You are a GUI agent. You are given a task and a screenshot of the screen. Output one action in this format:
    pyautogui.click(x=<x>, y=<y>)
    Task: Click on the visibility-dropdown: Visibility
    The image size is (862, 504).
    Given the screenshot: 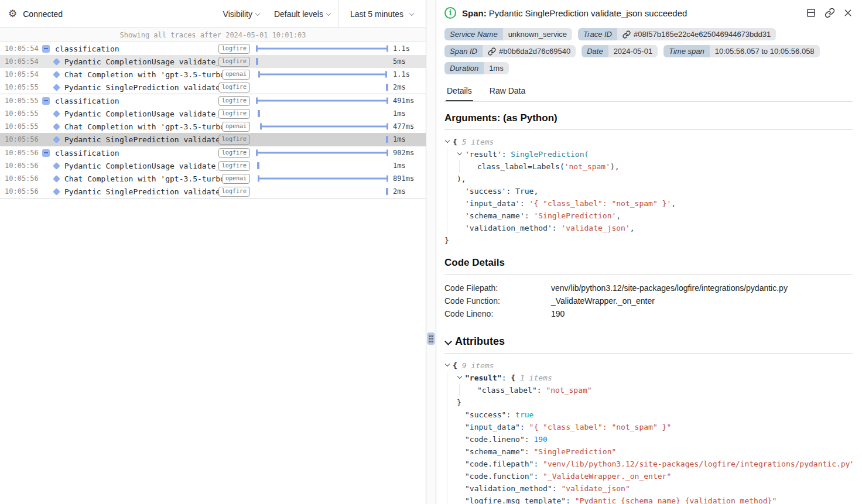 What is the action you would take?
    pyautogui.click(x=241, y=14)
    